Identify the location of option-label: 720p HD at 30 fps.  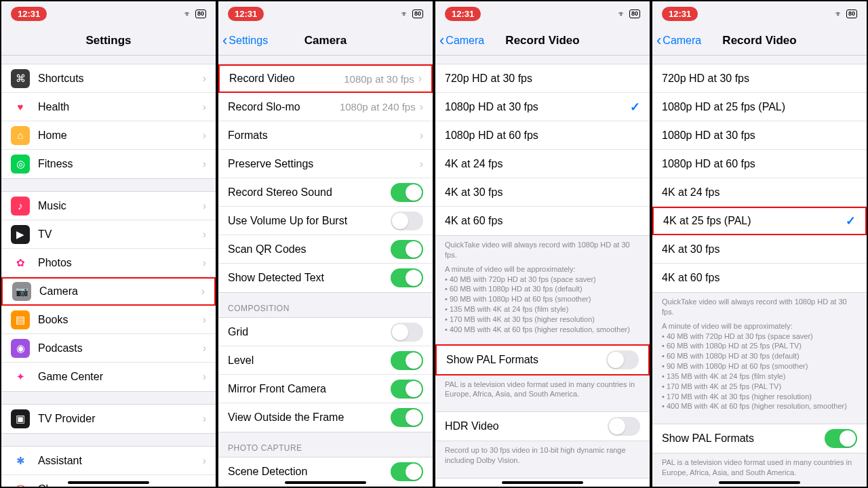
(760, 79).